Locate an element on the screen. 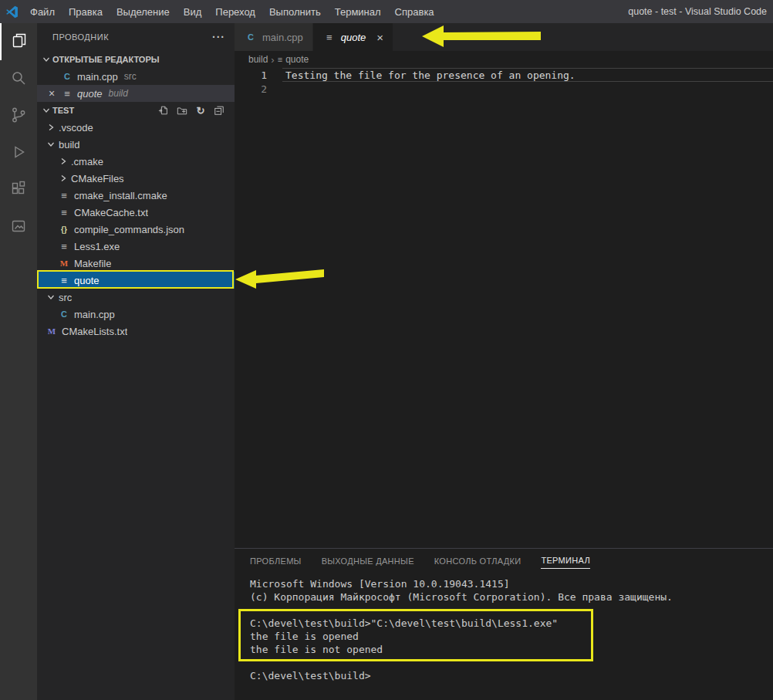 The width and height of the screenshot is (773, 700). activity-bar is located at coordinates (19, 361).